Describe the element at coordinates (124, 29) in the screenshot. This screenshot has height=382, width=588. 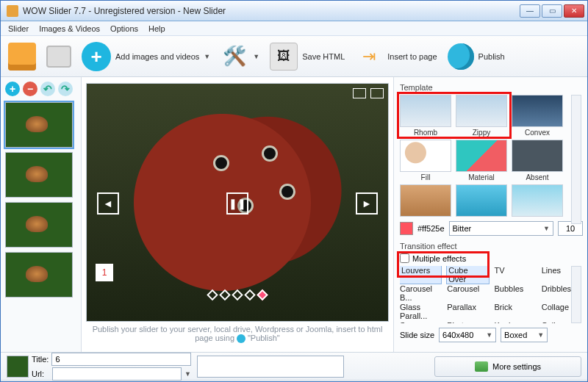
I see `menu-options: Options` at that location.